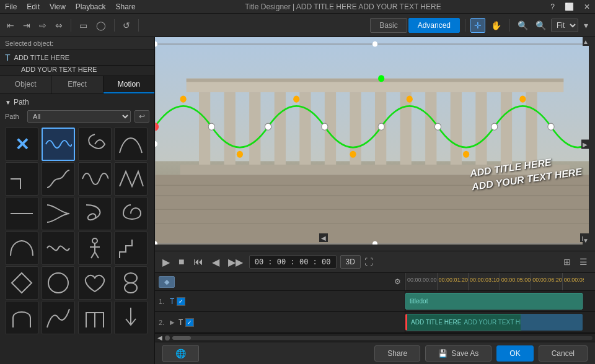 The image size is (595, 364). I want to click on path-spiral2, so click(131, 214).